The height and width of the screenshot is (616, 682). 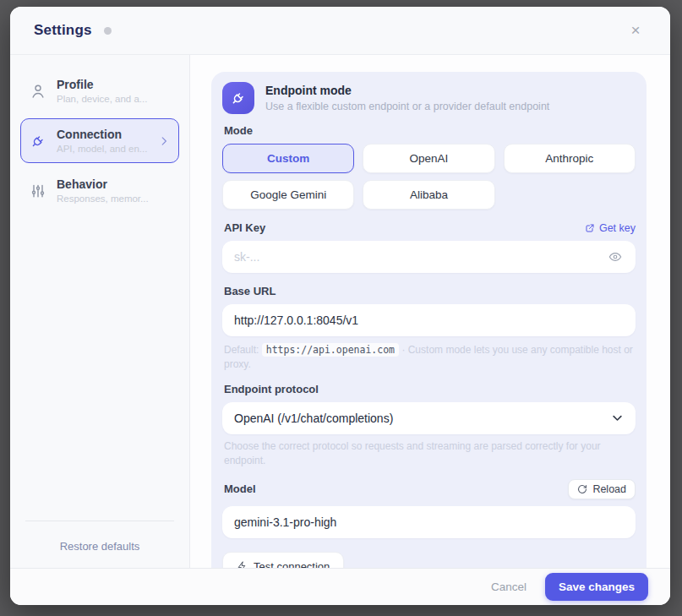 What do you see at coordinates (570, 159) in the screenshot?
I see `mode-option-anthropic: Anthropic` at bounding box center [570, 159].